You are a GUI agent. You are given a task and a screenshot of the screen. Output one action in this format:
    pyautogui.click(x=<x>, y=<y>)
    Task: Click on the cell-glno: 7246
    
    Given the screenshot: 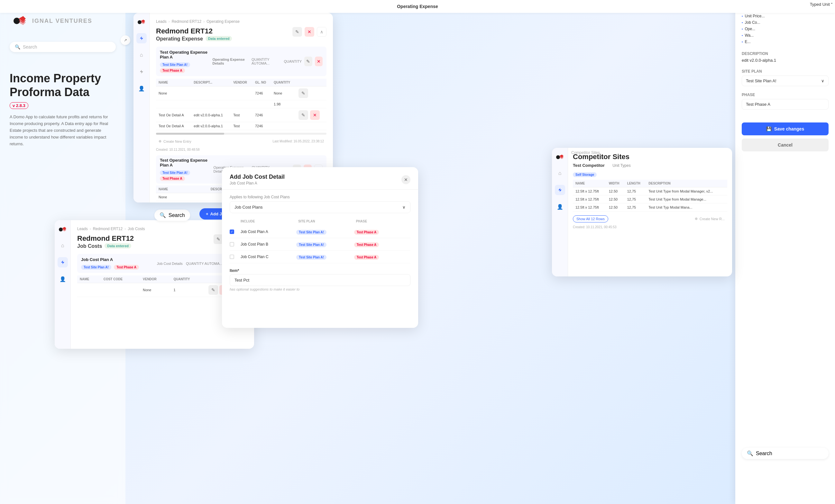 What is the action you would take?
    pyautogui.click(x=262, y=115)
    